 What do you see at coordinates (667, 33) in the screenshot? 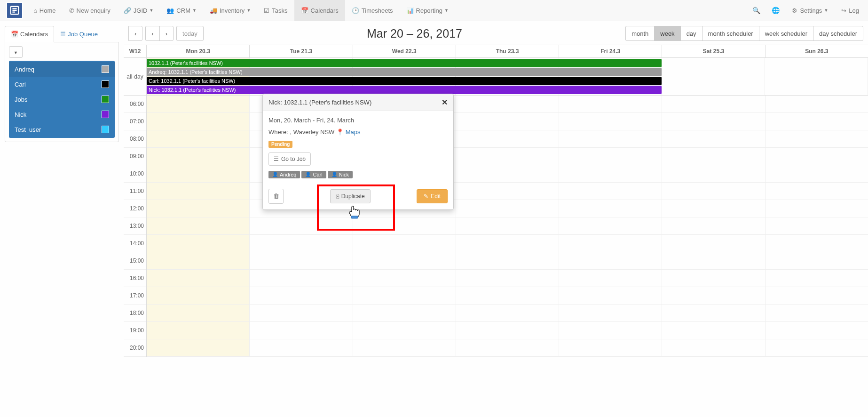
I see `view-week-button: week` at bounding box center [667, 33].